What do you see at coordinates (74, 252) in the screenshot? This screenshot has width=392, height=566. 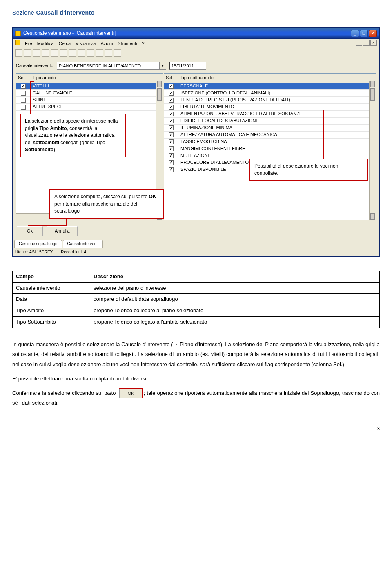 I see `status-records: Record letti: 4` at bounding box center [74, 252].